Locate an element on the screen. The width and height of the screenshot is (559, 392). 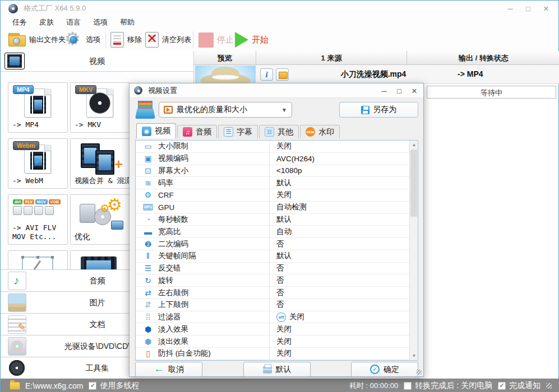
setting-row: ⚙CRF关闭 is located at coordinates (272, 195).